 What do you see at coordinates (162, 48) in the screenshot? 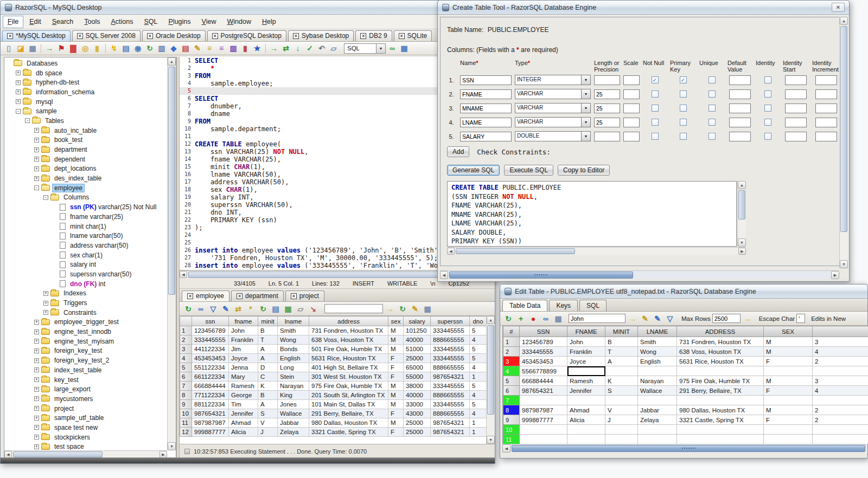
I see `paste-document-icon: ▥` at bounding box center [162, 48].